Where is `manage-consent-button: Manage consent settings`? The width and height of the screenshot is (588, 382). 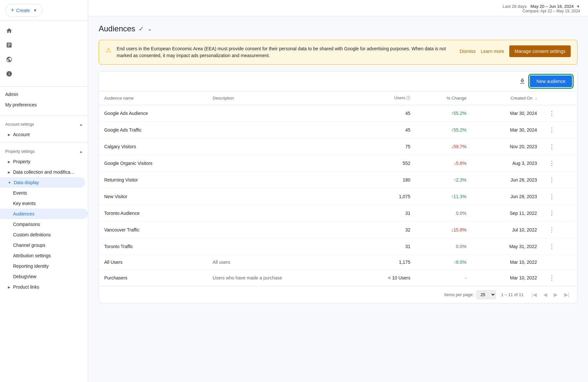
manage-consent-button: Manage consent settings is located at coordinates (540, 51).